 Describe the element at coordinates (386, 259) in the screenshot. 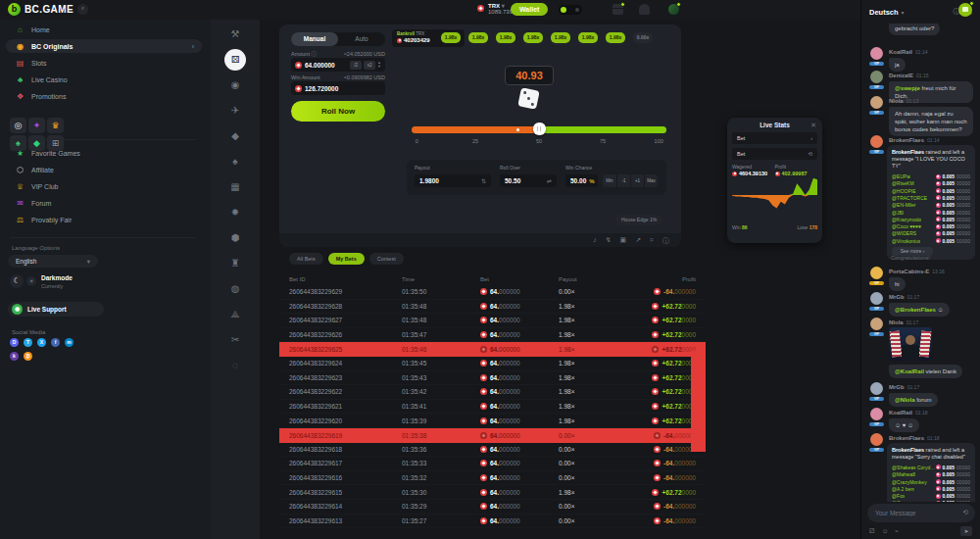

I see `tab-contest: Contest` at that location.